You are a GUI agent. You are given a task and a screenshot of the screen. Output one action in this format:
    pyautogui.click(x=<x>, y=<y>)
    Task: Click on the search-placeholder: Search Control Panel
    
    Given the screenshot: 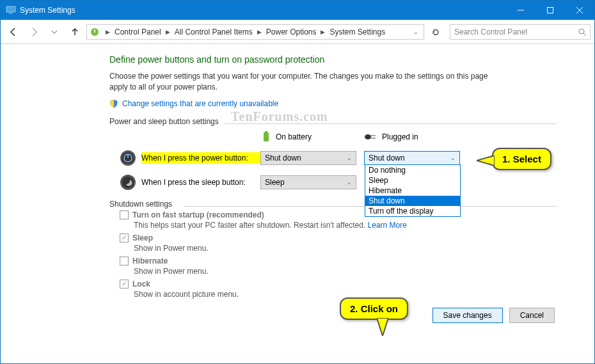 What is the action you would take?
    pyautogui.click(x=491, y=32)
    